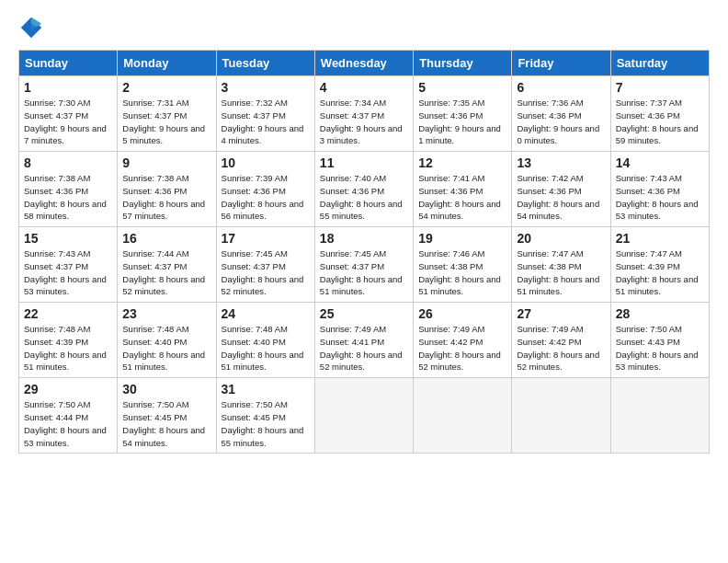 The height and width of the screenshot is (563, 728). Describe the element at coordinates (68, 114) in the screenshot. I see `calendar-cell: 1 Sunrise: 7:30 AM Sunset: 4:37 PM Dayli…` at that location.